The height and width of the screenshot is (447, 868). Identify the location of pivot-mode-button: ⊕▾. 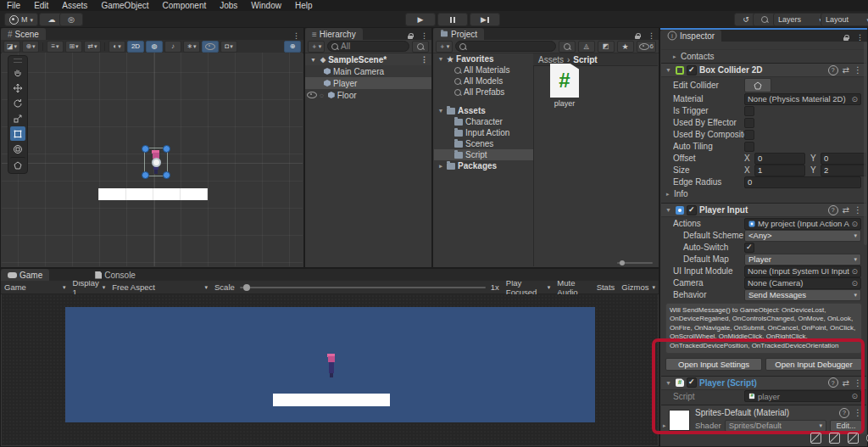
(31, 47).